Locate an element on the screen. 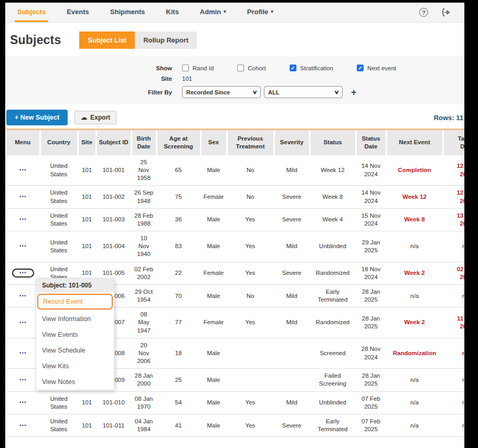  cell-status-date: 15 Nov 2024 is located at coordinates (371, 219).